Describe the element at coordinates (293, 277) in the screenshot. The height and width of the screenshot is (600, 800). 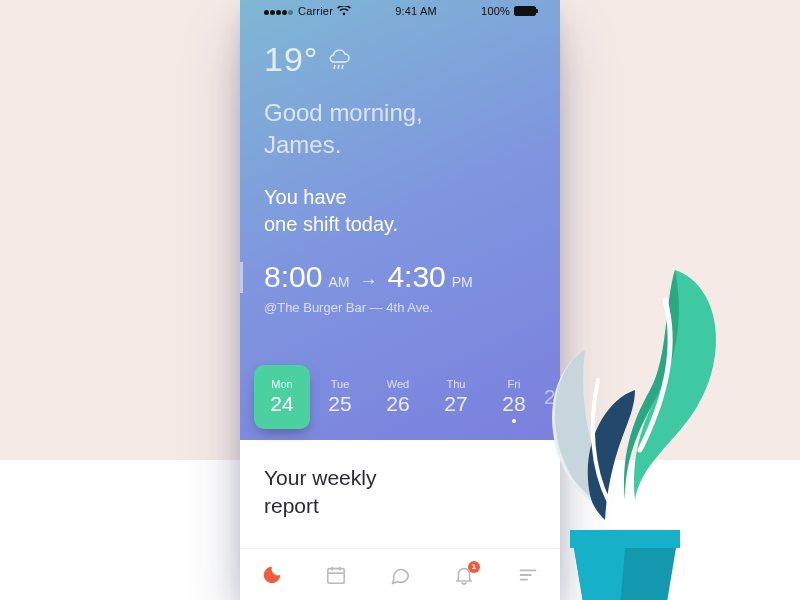
I see `shift-start-time: 8:00` at that location.